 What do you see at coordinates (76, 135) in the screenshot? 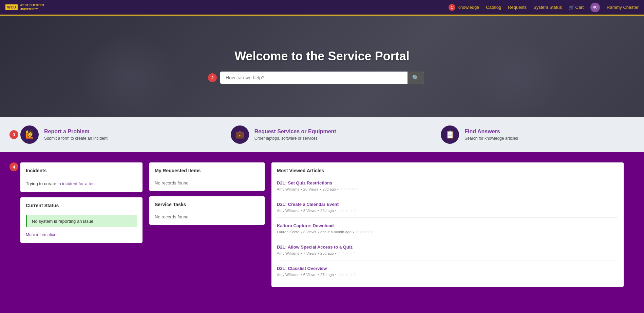
I see `action-report-problem-text: Report a Problem Submit a form to create…` at bounding box center [76, 135].